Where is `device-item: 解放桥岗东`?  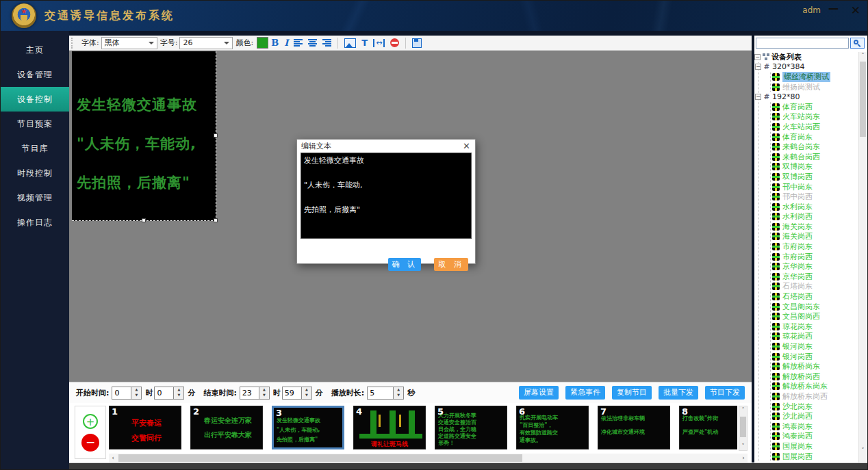
device-item: 解放桥岗东 is located at coordinates (815, 367).